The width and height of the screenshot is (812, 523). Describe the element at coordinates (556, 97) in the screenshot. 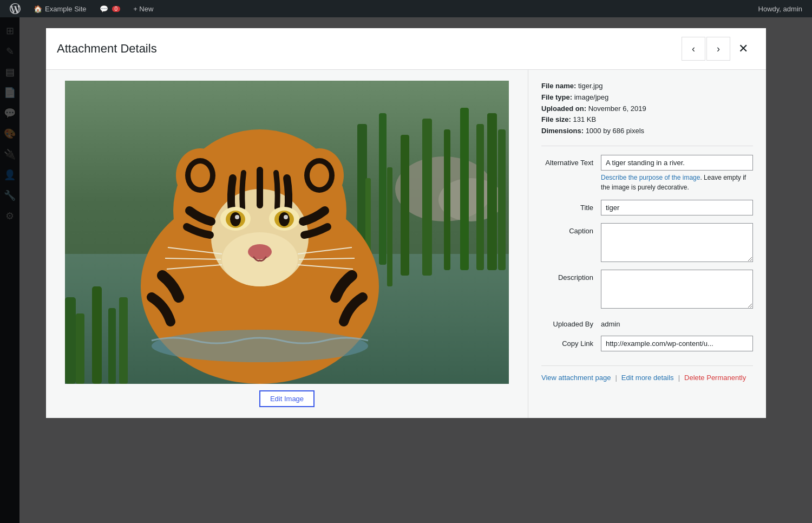

I see `file-type-label: File type:` at that location.